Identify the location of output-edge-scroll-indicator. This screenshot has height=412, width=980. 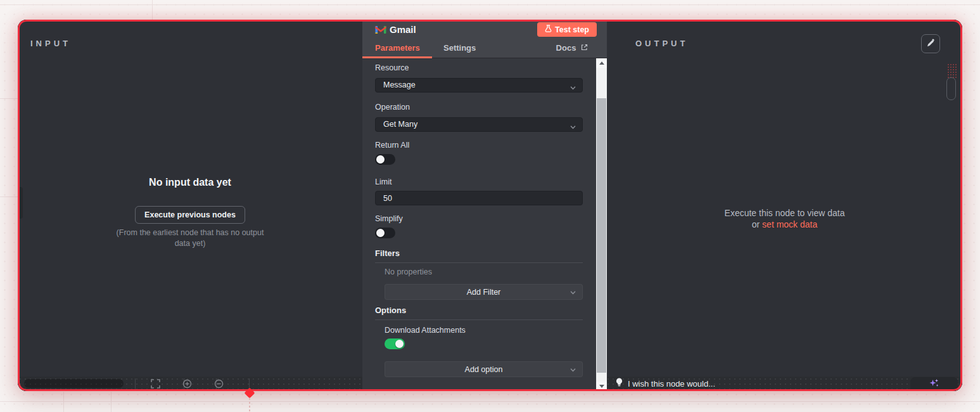
(951, 89).